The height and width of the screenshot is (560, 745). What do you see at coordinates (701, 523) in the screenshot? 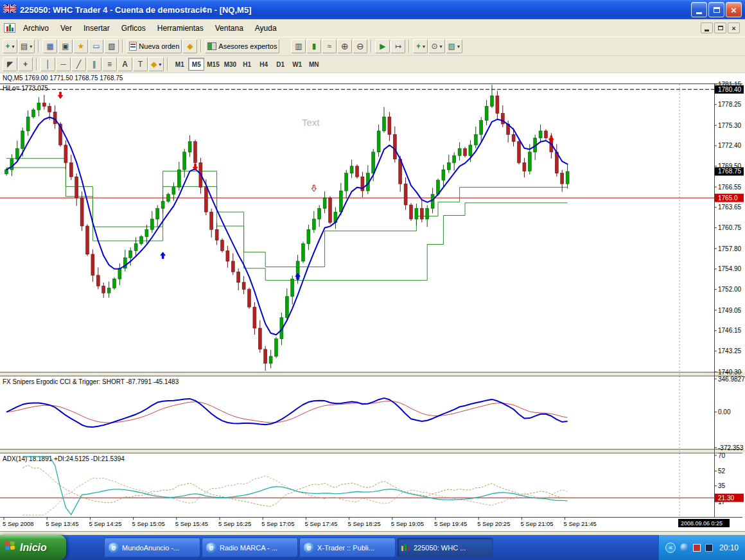
I see `svg-text: 2008.09.06 0:25` at bounding box center [701, 523].